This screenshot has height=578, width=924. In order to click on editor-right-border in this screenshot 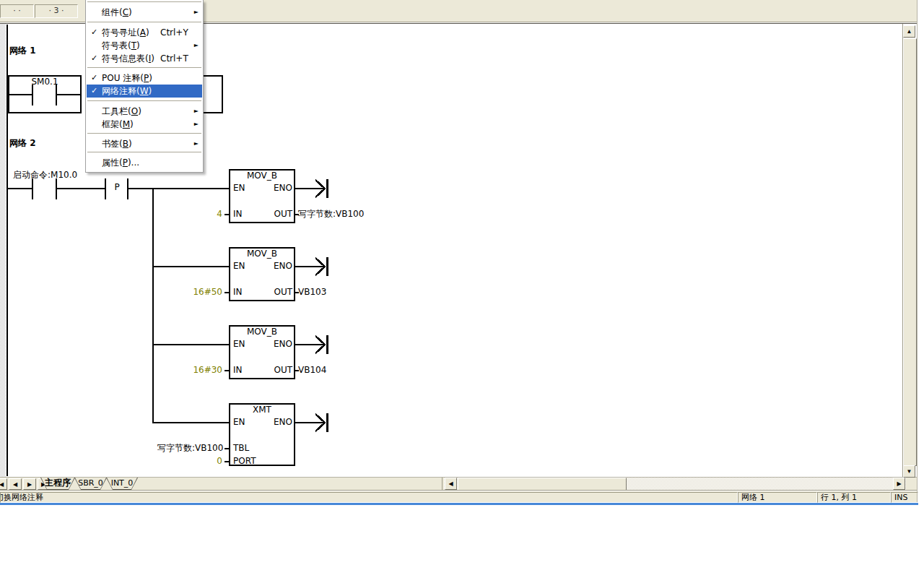, I will do `click(902, 250)`.